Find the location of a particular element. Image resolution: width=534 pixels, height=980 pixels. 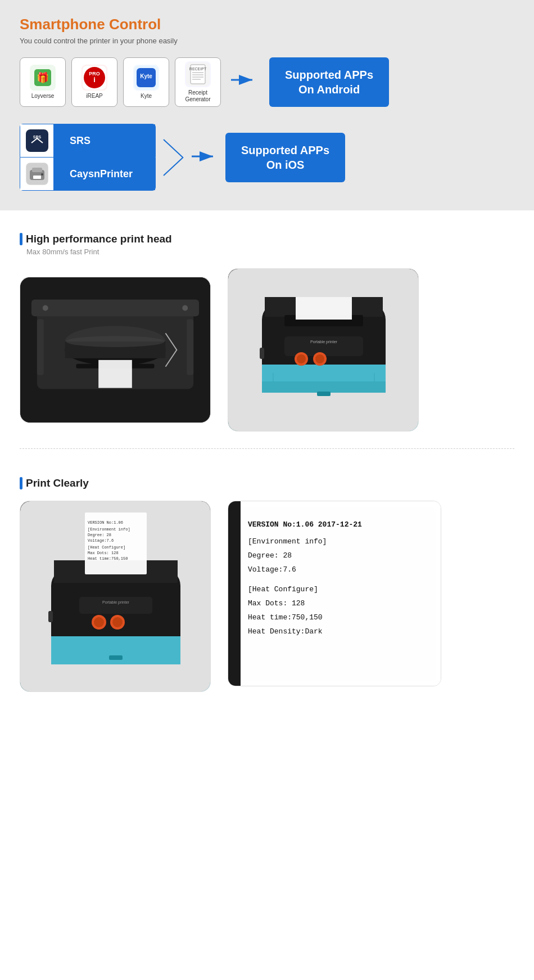

supported-android-text: Supported APPsOn Android is located at coordinates (329, 82).